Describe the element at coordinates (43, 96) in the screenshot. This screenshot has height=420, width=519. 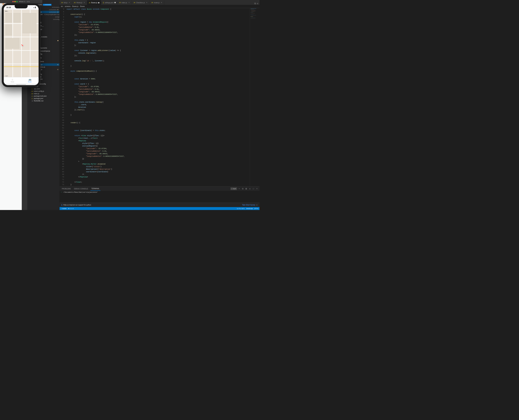
I see `file-packagelockjson: {} package-lock.json` at that location.